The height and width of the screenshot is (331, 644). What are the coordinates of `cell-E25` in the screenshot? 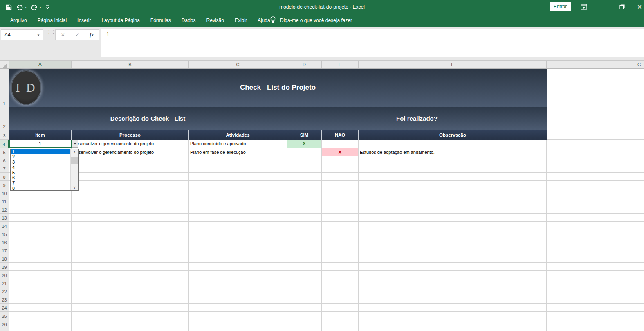 It's located at (340, 316).